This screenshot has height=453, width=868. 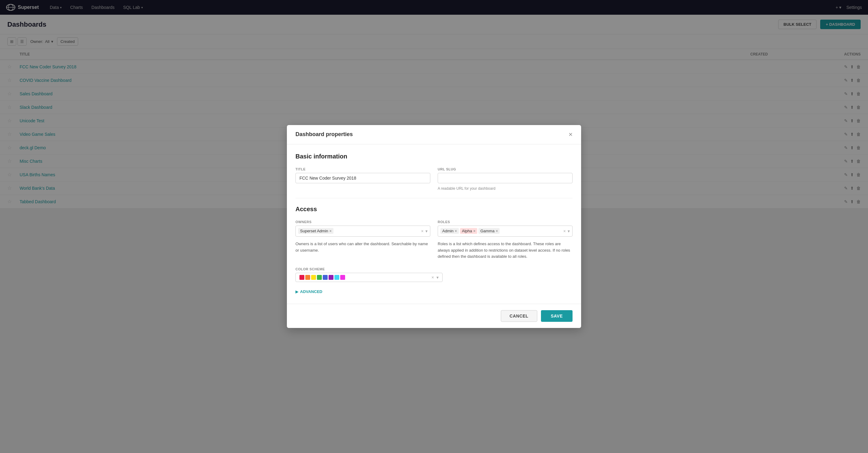 What do you see at coordinates (434, 135) in the screenshot?
I see `modal-header: Dashboard properties ×` at bounding box center [434, 135].